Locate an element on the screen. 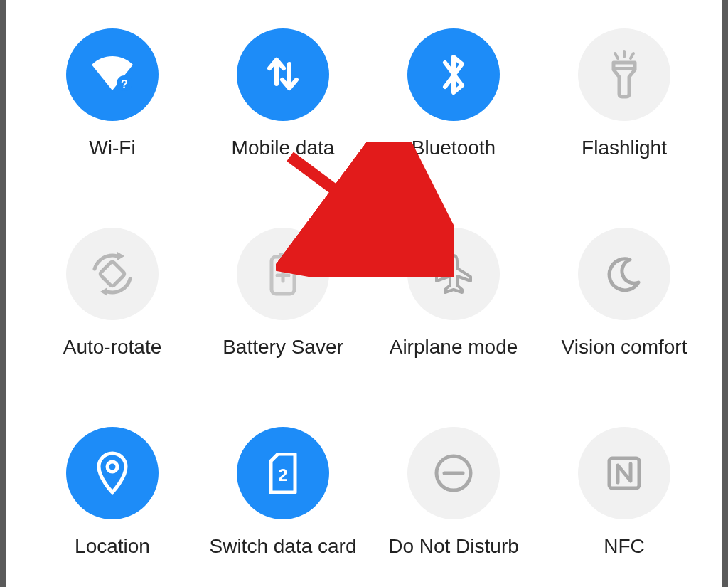  tile-label: NFC is located at coordinates (624, 546).